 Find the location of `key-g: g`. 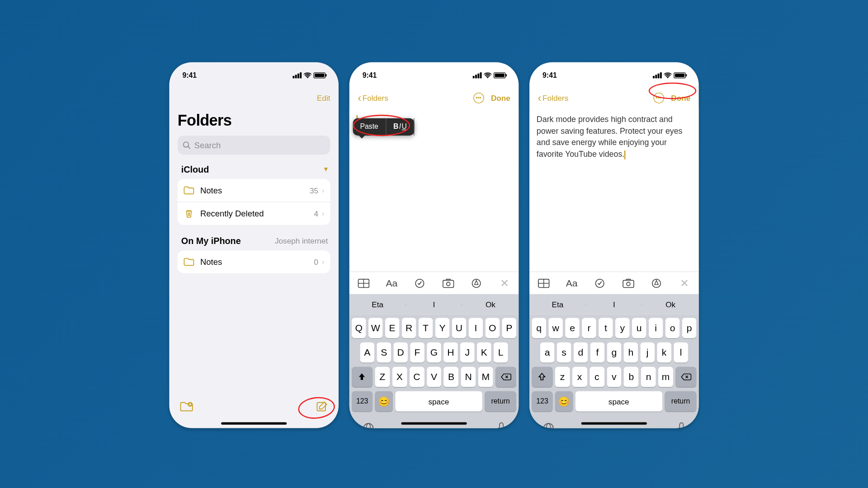

key-g: g is located at coordinates (614, 352).